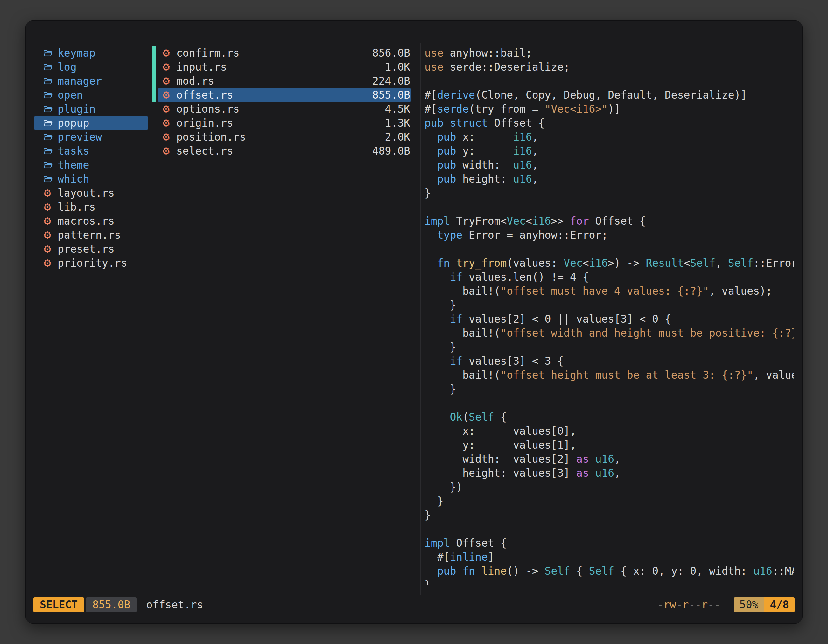 This screenshot has width=828, height=644. Describe the element at coordinates (609, 123) in the screenshot. I see `code-line: pub struct Offset {` at that location.